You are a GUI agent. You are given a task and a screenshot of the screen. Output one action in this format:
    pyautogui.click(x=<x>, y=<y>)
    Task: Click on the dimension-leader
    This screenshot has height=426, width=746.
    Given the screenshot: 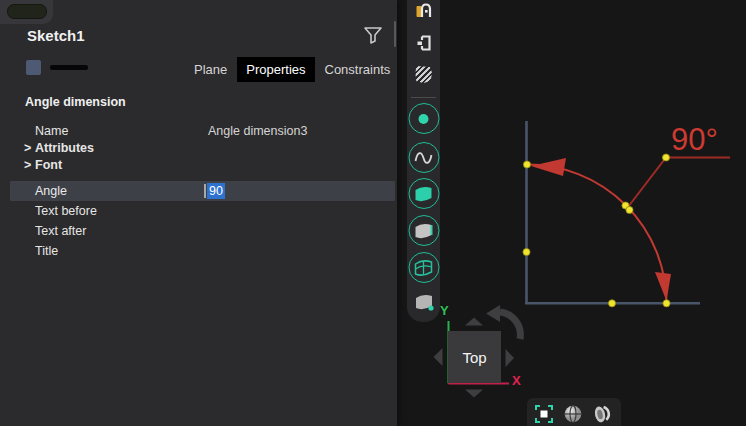 What is the action you would take?
    pyautogui.click(x=679, y=183)
    